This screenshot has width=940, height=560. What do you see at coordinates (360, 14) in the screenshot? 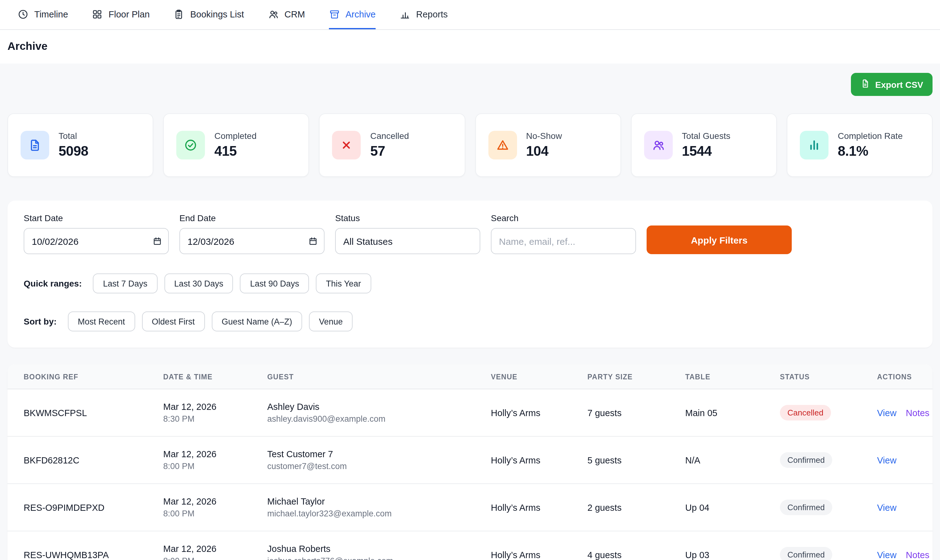
I see `tab-label: Archive` at bounding box center [360, 14].